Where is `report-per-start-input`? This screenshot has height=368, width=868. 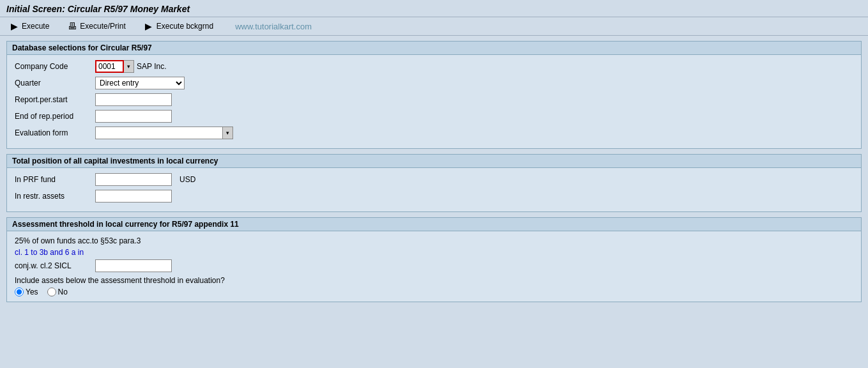 report-per-start-input is located at coordinates (133, 100).